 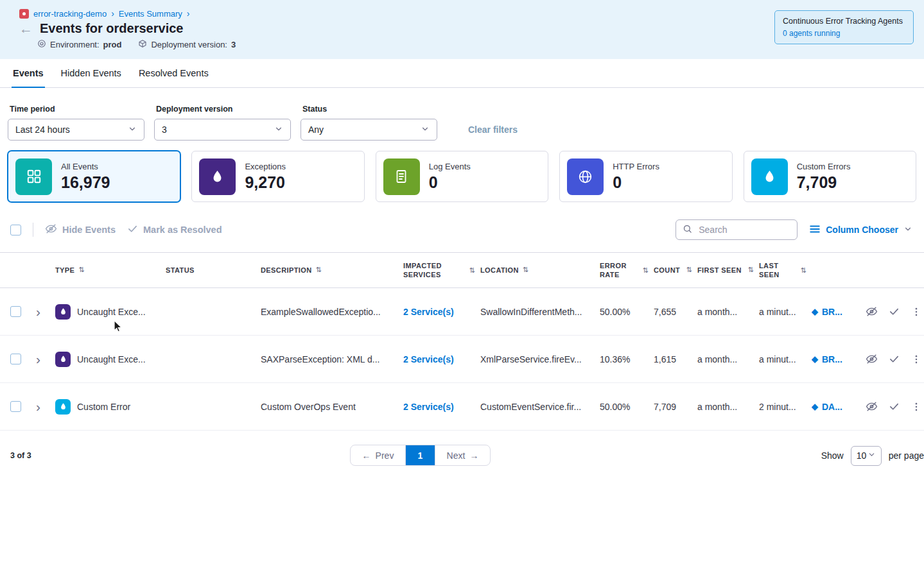 I want to click on agents-panel: Continuous Error Tracking Agents 0 agent…, so click(x=844, y=27).